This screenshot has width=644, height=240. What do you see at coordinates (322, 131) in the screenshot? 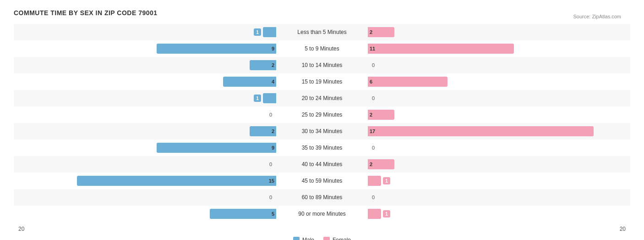
I see `chart-row: 2 30 to 34 Minutes 17` at bounding box center [322, 131].